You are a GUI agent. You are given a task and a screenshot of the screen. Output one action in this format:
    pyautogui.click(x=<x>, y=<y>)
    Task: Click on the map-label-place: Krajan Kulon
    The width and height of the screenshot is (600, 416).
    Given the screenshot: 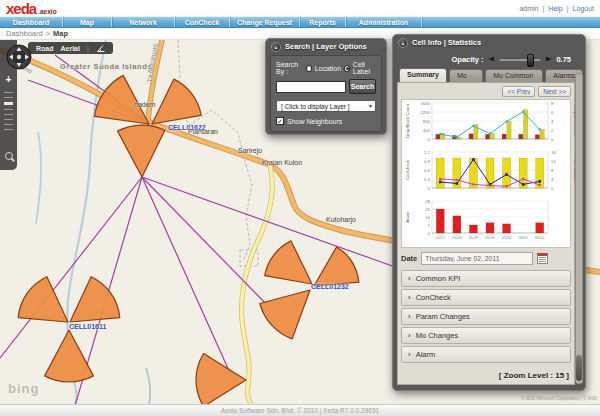 What is the action you would take?
    pyautogui.click(x=282, y=162)
    